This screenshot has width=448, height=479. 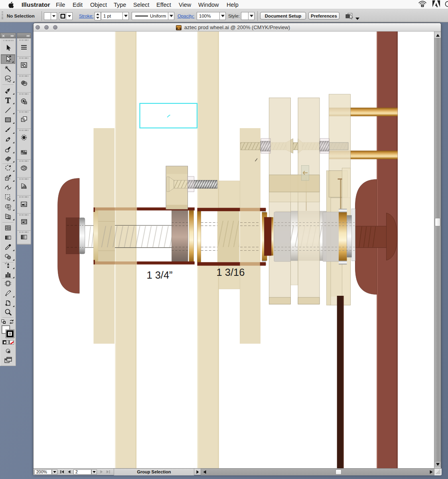 I want to click on rectangle-tool, so click(x=8, y=120).